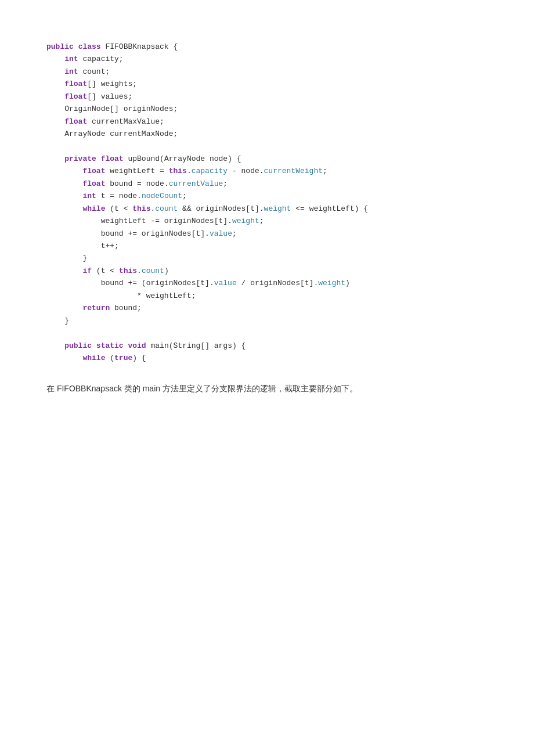 This screenshot has height=756, width=534. I want to click on code-line-6: OriginNode[] originNodes;, so click(267, 109).